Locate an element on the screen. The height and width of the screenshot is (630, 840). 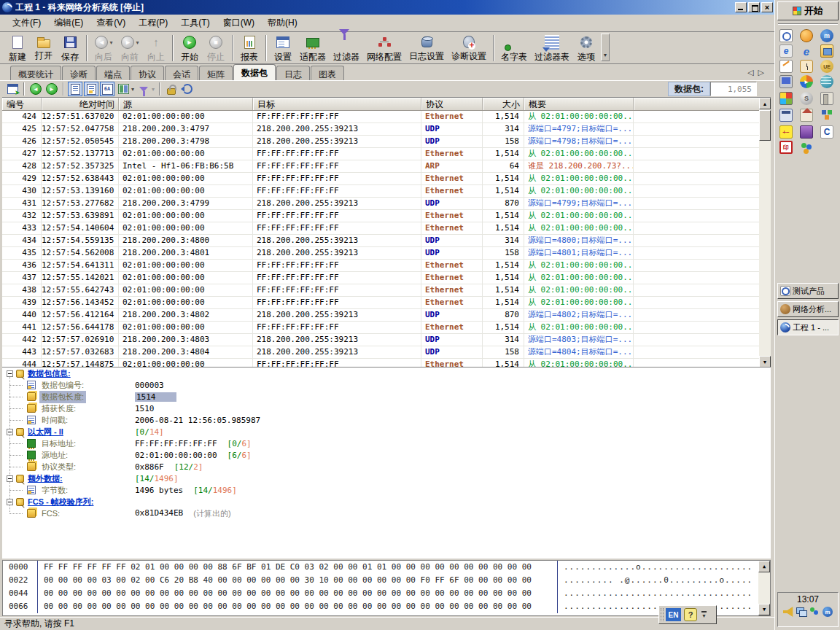
packet-row: 44312:57:57.032683218.200.200.3:4804218.… is located at coordinates (381, 353).